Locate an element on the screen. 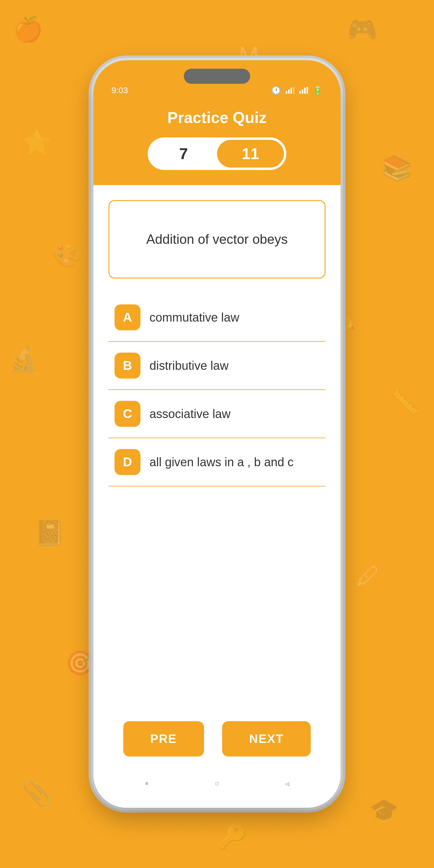  option-b: B distributive law is located at coordinates (217, 366).